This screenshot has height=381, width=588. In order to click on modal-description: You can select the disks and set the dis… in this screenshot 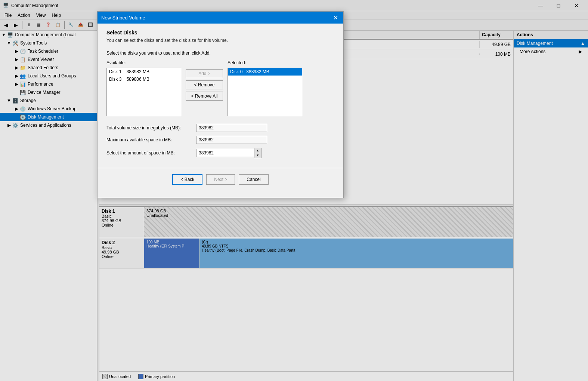, I will do `click(220, 40)`.